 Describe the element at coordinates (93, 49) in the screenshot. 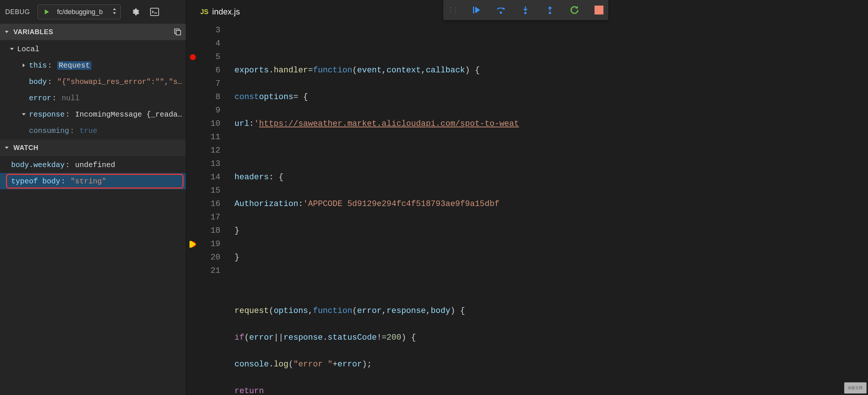

I see `scope-local: Local` at that location.